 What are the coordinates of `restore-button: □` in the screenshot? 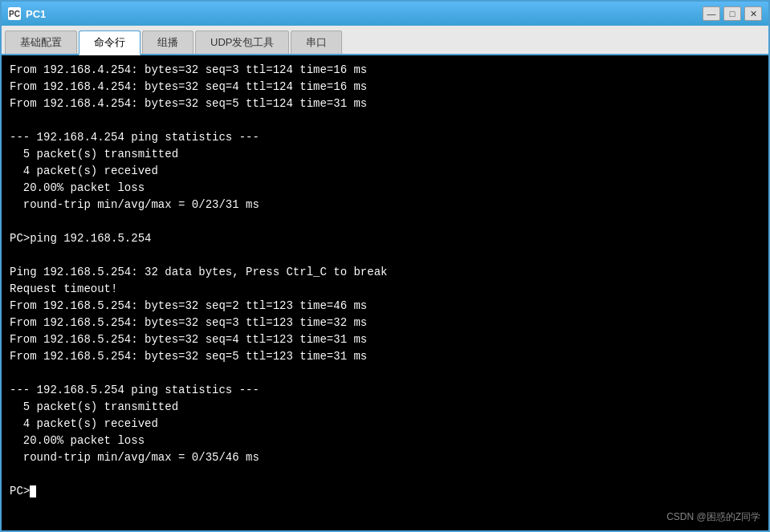 It's located at (732, 14).